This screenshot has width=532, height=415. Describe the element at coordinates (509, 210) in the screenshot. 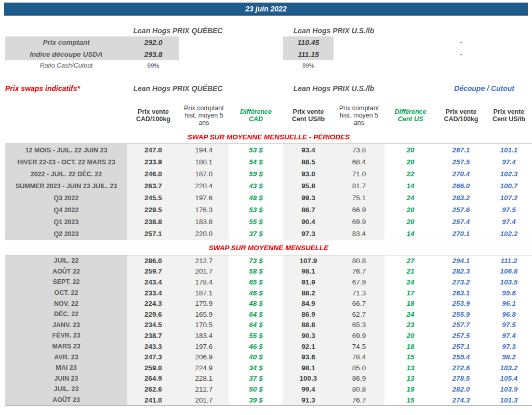

I see `value-cell: 97.5` at that location.